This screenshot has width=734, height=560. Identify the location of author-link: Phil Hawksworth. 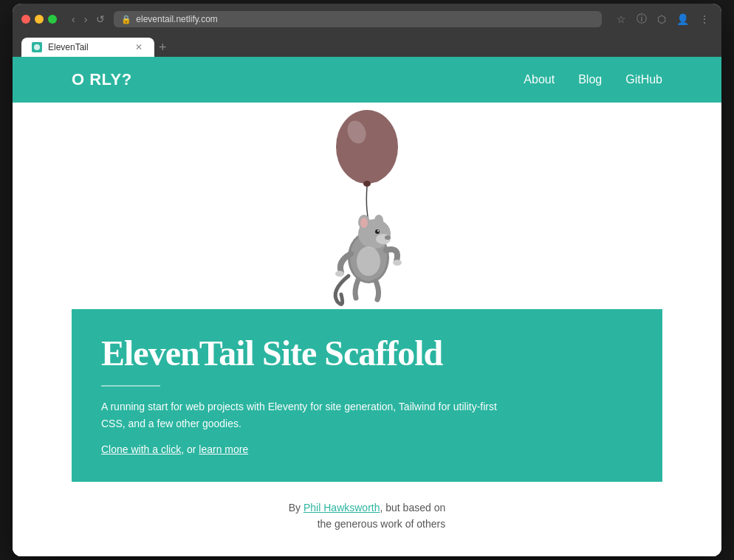
(341, 508).